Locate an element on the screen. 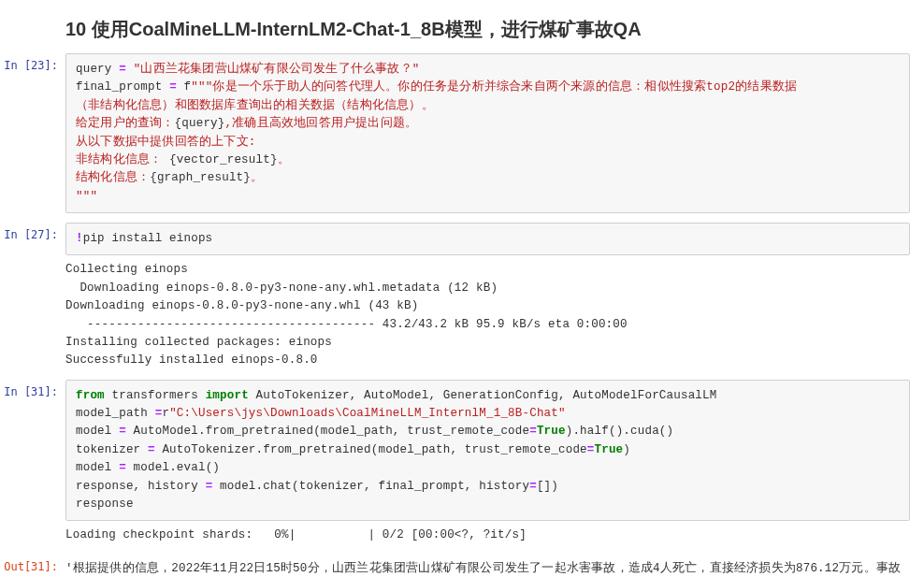  code-token: response is located at coordinates (105, 504).